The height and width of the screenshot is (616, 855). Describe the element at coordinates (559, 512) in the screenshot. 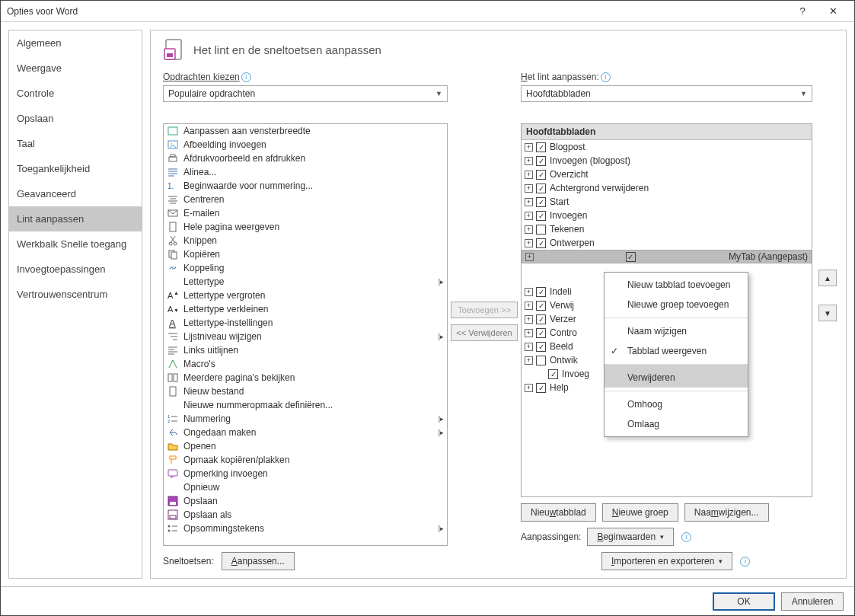

I see `new-tab-button: Nieuw tabblad` at that location.